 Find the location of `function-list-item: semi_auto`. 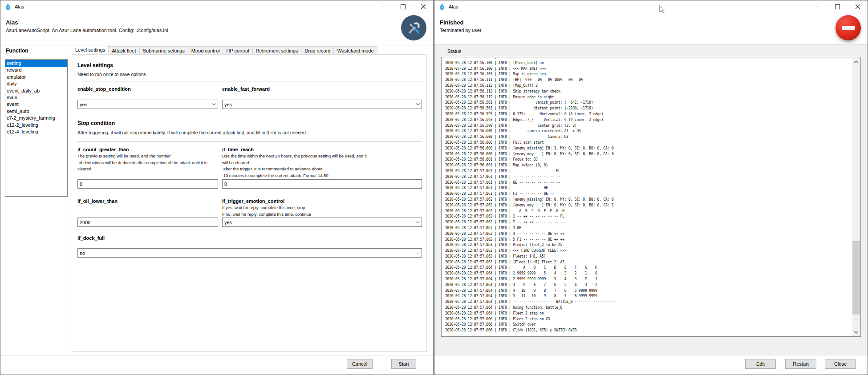

function-list-item: semi_auto is located at coordinates (37, 111).